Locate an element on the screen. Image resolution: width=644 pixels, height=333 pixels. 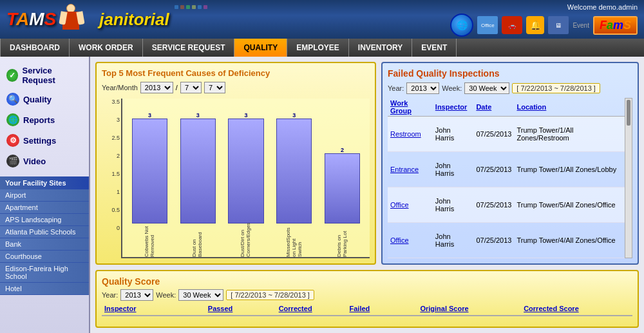
row4-inspector: John Harris is located at coordinates (453, 241).